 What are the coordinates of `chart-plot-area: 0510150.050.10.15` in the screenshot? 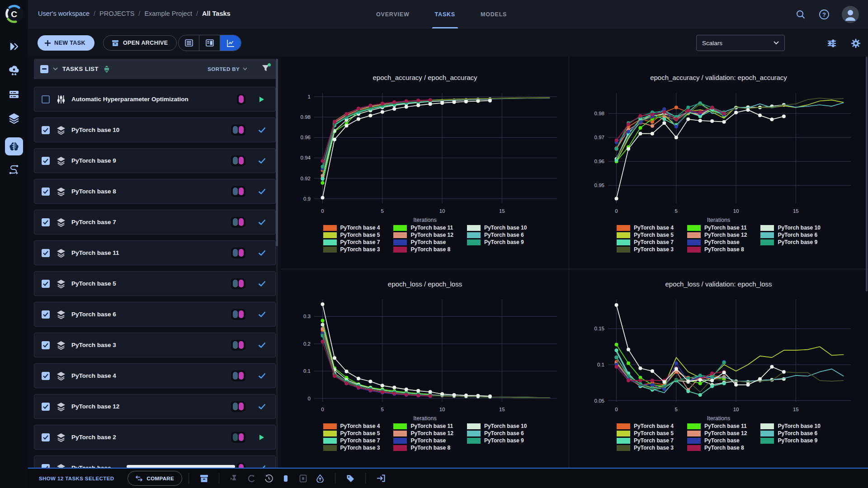 It's located at (719, 355).